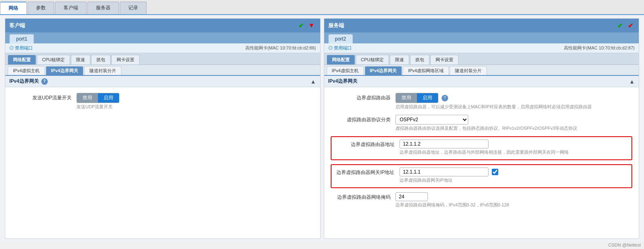 The height and width of the screenshot is (249, 644). I want to click on left-sub-tab-ratelimit: 限速, so click(81, 60).